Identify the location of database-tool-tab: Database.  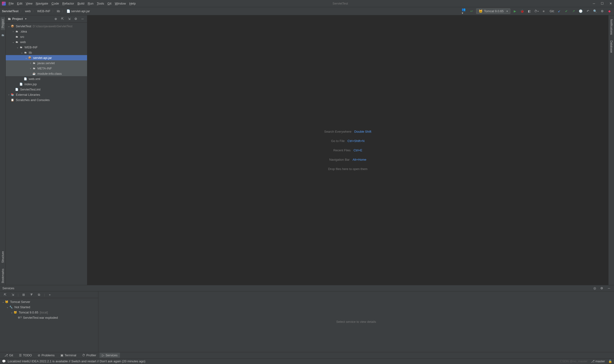
(611, 47).